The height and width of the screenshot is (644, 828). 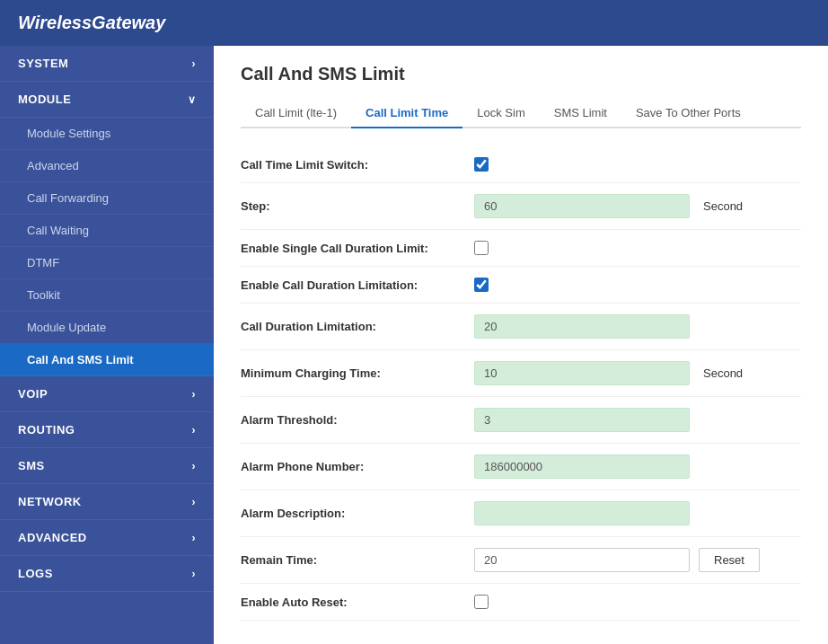 What do you see at coordinates (81, 359) in the screenshot?
I see `sidebar-sub-label-call-and-sms-limit: Call And SMS Limit` at bounding box center [81, 359].